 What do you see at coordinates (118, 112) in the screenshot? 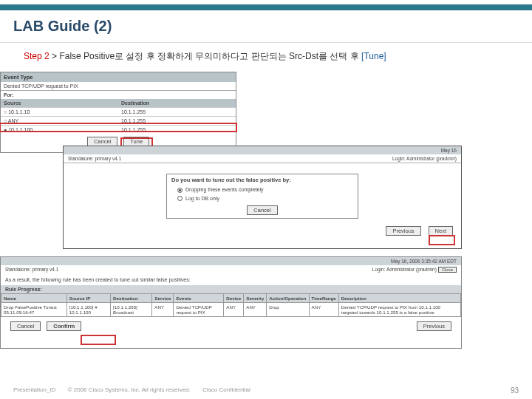
I see `event-type-panel: Event Type Denied TCP/UDP request to PIX…` at bounding box center [118, 112].